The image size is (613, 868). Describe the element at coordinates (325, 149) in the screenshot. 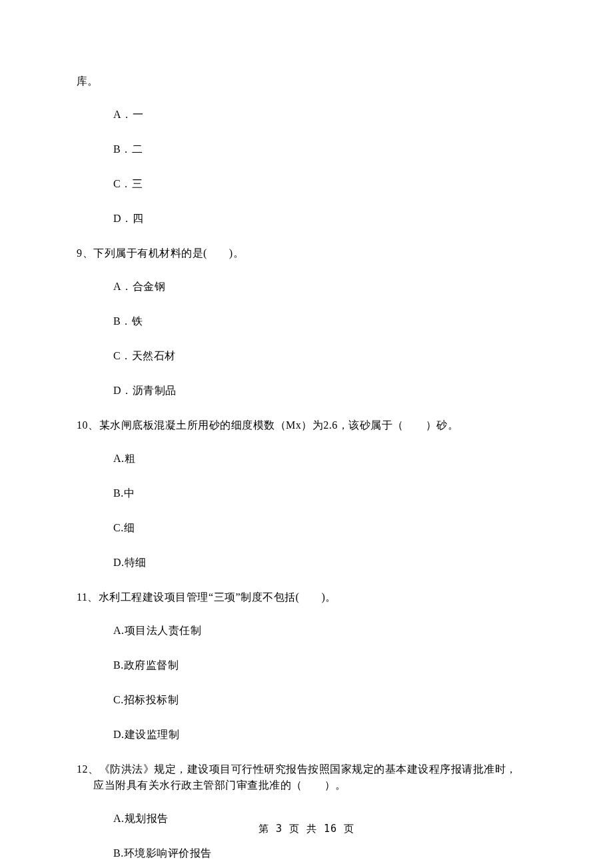

I see `q8-option-b: B．二` at that location.